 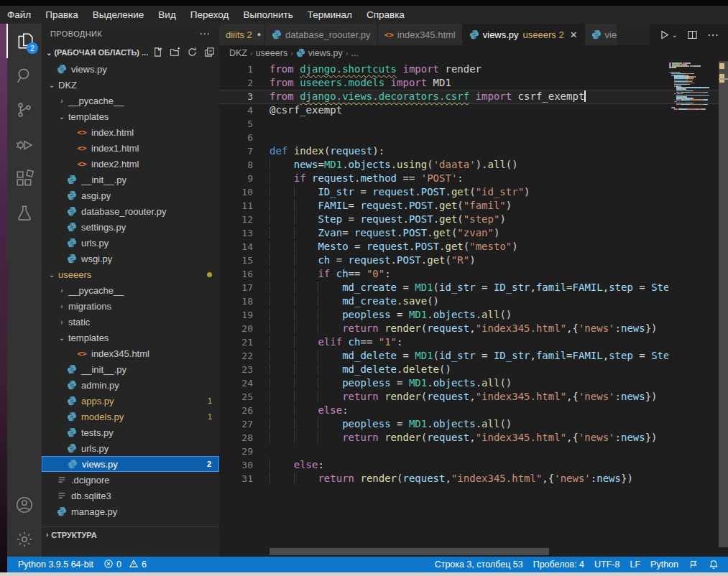 I want to click on breadcrumb-item: useeers, so click(x=272, y=53).